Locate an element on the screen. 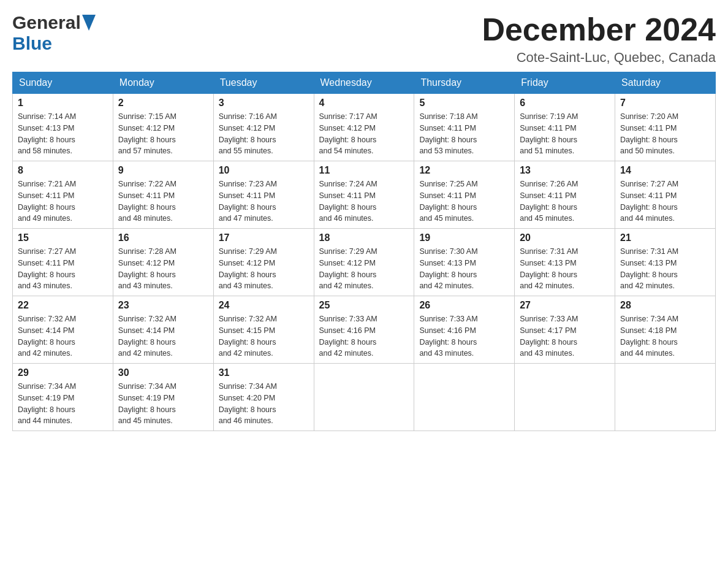 The image size is (728, 563). day-number: 16 is located at coordinates (163, 238).